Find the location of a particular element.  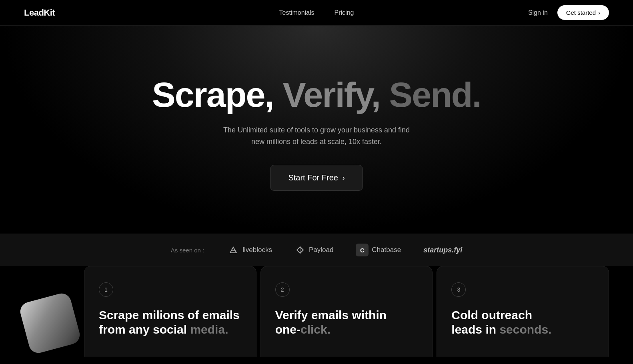

chatbase-label: Chatbase is located at coordinates (387, 250).